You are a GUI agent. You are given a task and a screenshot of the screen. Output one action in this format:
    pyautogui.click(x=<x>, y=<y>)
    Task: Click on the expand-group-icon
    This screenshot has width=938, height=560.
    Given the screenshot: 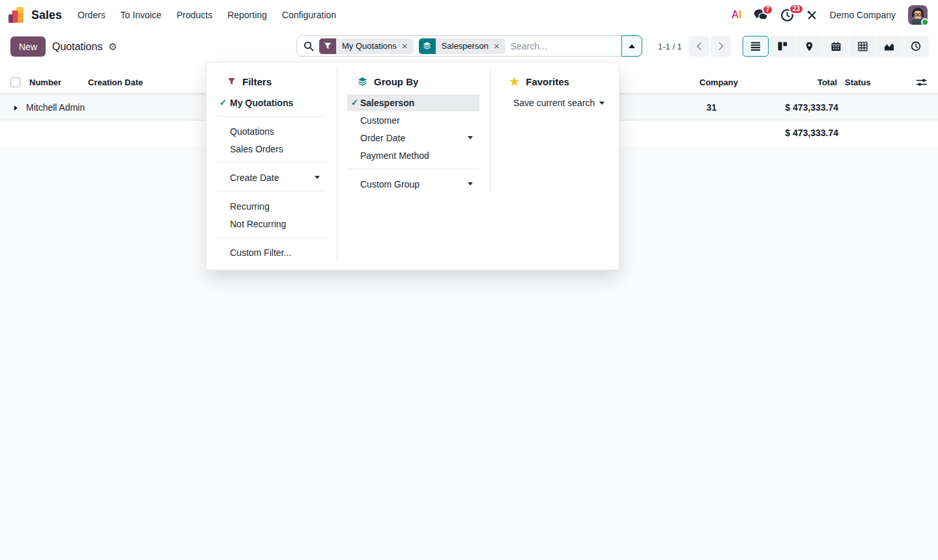 What is the action you would take?
    pyautogui.click(x=16, y=108)
    